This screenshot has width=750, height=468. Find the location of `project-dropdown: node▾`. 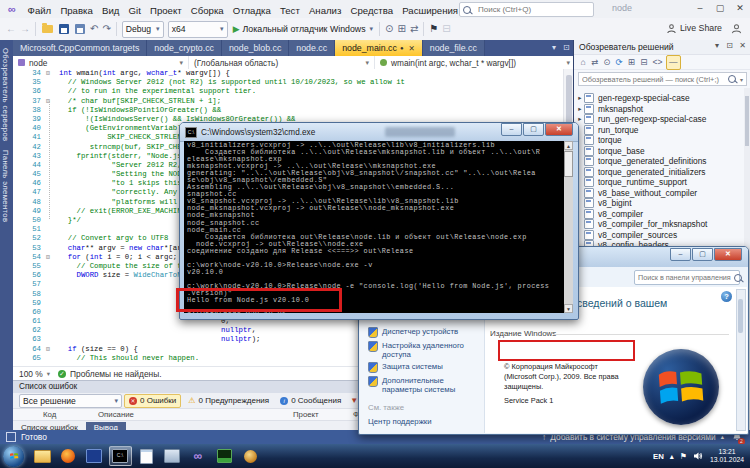

project-dropdown: node▾ is located at coordinates (101, 62).